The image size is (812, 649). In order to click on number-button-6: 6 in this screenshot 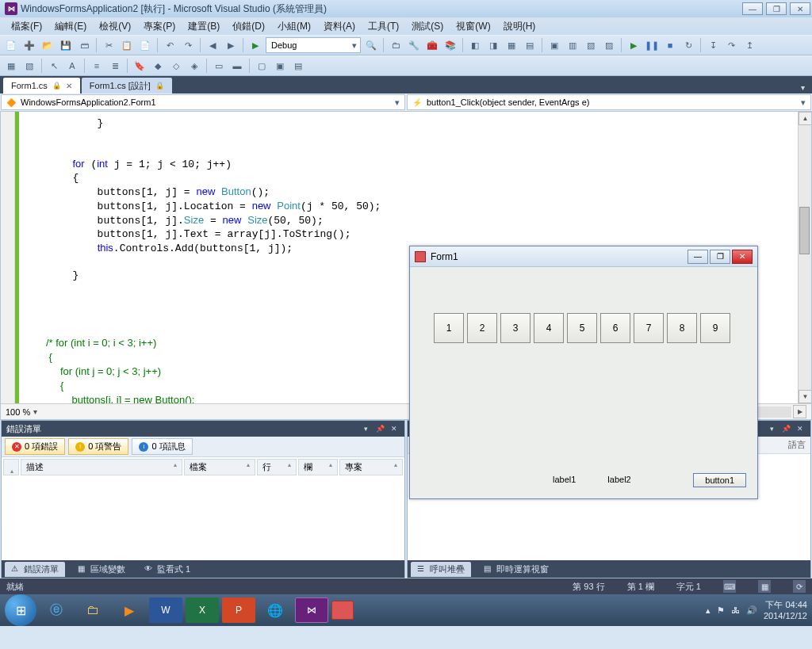, I will do `click(615, 328)`.